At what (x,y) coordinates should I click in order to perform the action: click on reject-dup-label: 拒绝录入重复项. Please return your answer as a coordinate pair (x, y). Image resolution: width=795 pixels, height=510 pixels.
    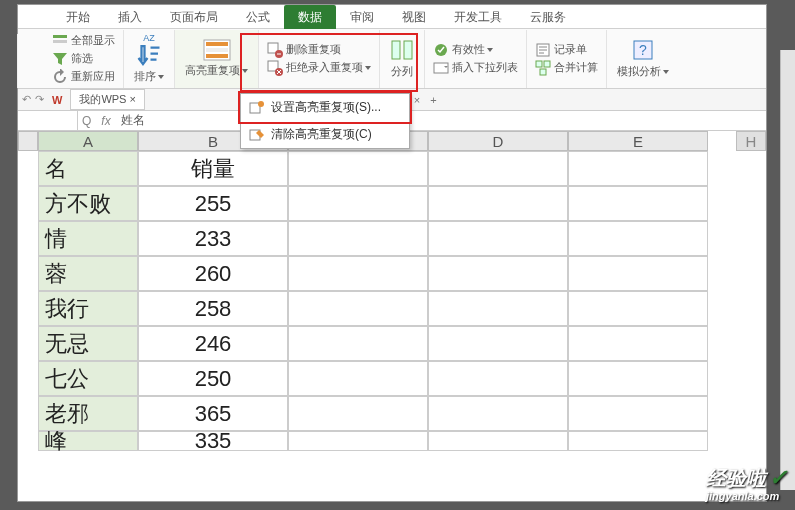
    Looking at the image, I should click on (328, 68).